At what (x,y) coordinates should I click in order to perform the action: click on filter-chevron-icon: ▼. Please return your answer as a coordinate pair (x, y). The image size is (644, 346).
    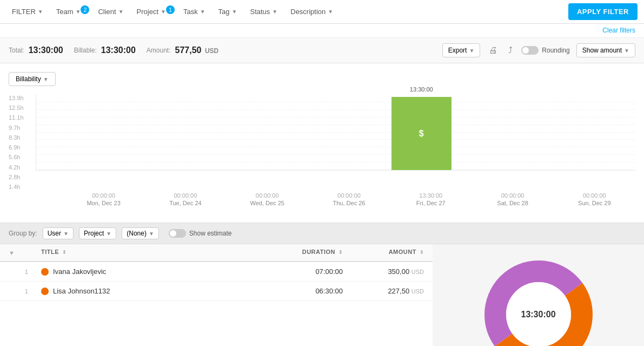
    Looking at the image, I should click on (41, 12).